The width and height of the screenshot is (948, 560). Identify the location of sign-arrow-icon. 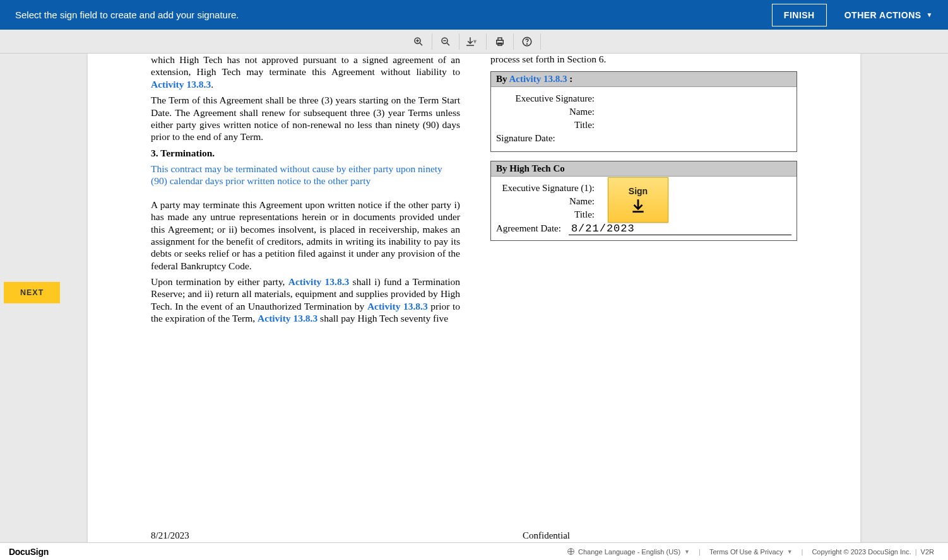
(638, 206).